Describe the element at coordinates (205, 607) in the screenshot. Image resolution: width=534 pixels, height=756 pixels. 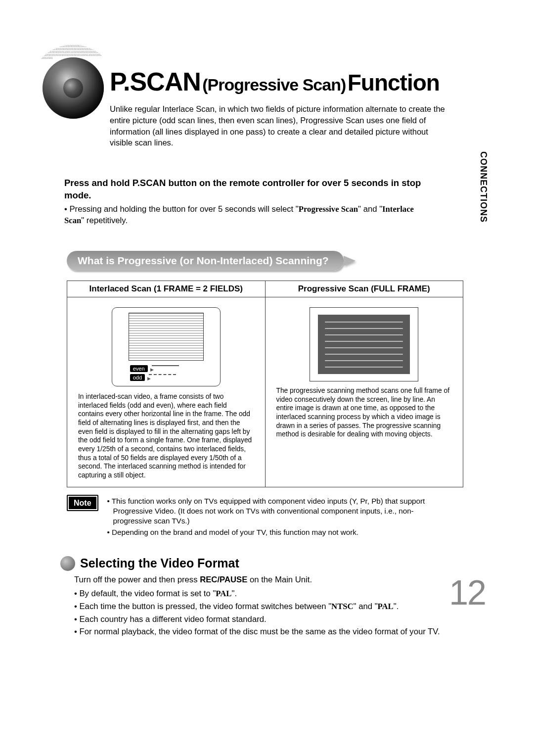
I see `sel-b2-pre: Each time the button is pressed, the vid…` at that location.